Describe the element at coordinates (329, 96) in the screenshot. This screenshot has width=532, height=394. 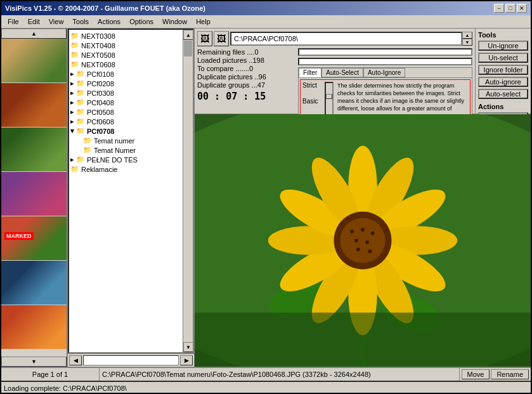
I see `slider-thumb` at that location.